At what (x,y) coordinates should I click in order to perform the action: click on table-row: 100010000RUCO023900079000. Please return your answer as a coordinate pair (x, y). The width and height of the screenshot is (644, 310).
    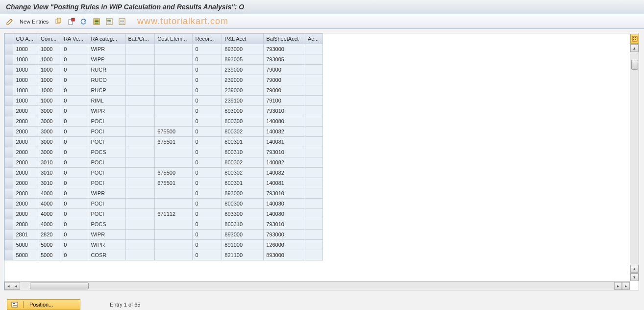
    Looking at the image, I should click on (164, 80).